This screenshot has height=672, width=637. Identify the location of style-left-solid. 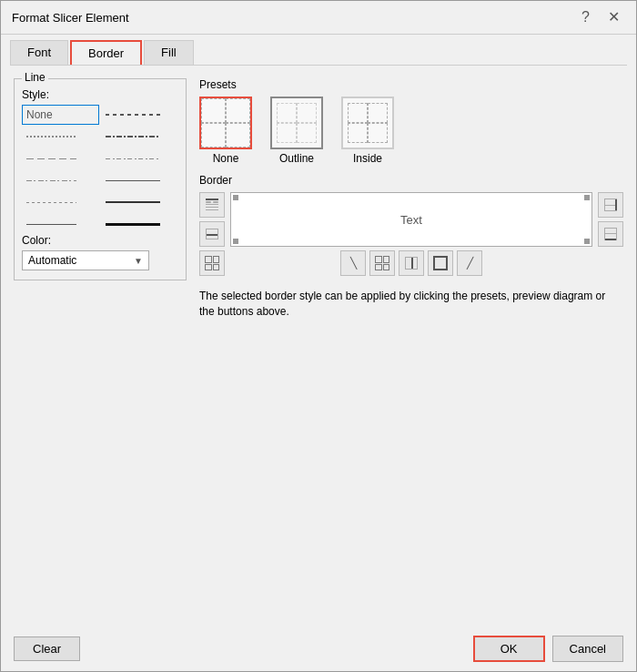
(60, 224).